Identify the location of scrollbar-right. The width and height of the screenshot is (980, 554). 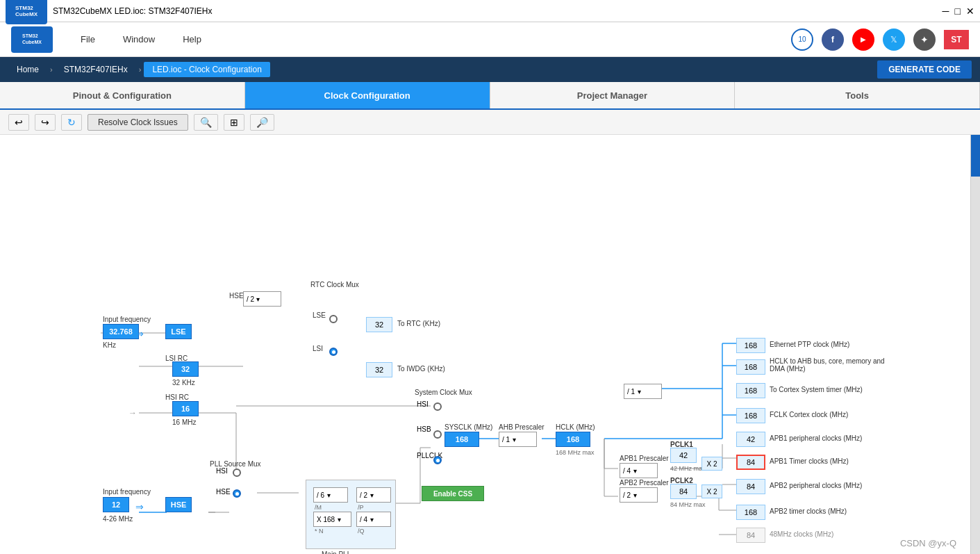
(975, 345).